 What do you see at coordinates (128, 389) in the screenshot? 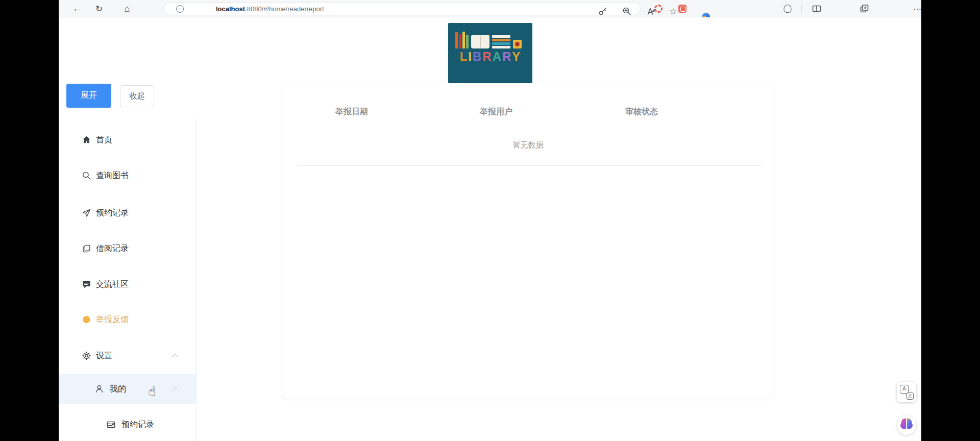
I see `sidebar-item-mine: 我的` at bounding box center [128, 389].